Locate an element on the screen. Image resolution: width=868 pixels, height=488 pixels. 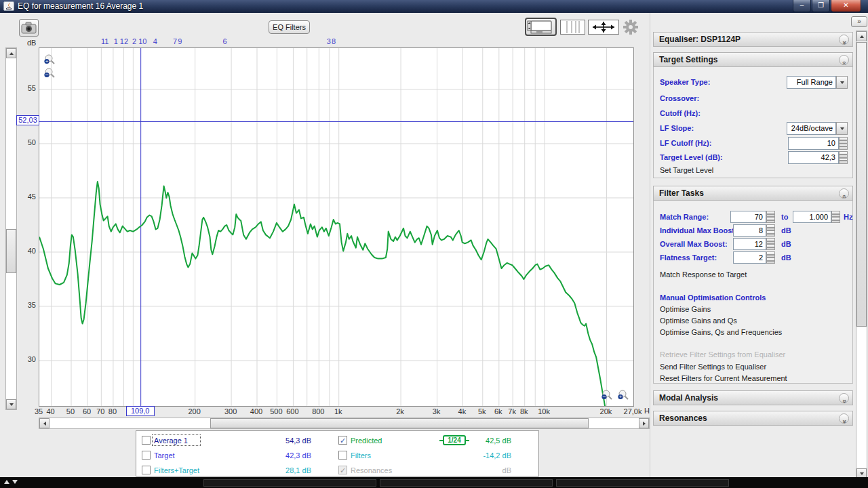
close-button: ✕ is located at coordinates (846, 6).